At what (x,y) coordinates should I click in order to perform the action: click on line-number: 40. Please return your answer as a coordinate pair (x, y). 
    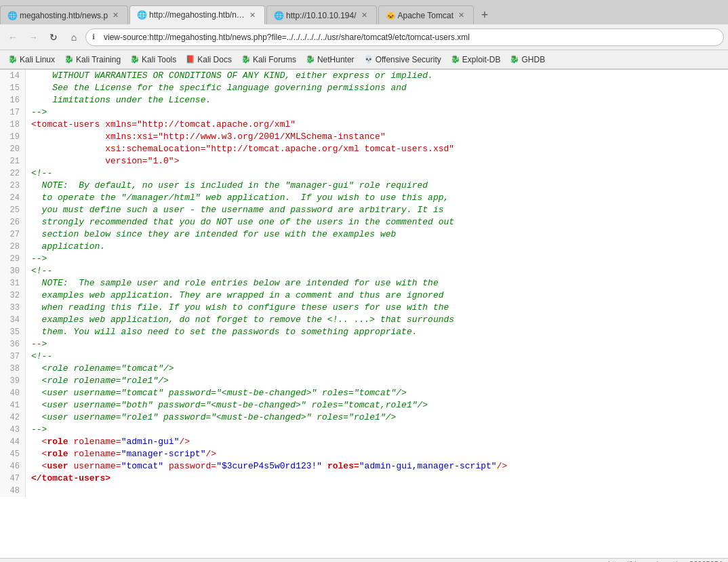
    Looking at the image, I should click on (13, 393).